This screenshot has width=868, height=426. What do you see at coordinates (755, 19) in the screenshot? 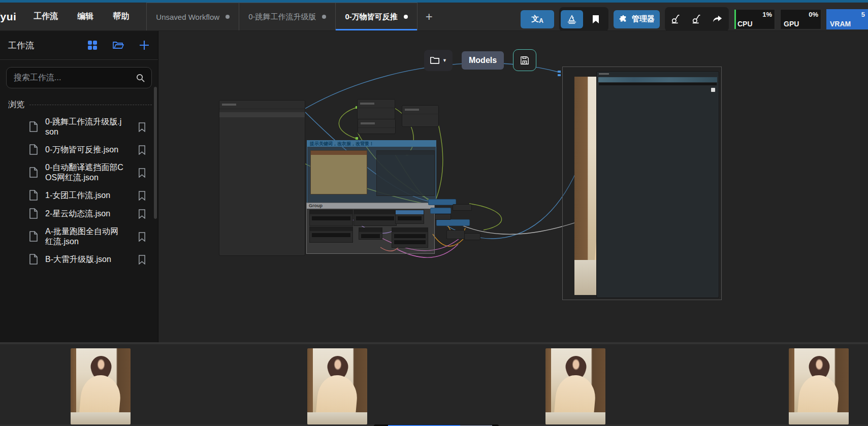
I see `cpu-monitor: 1% CPU` at bounding box center [755, 19].